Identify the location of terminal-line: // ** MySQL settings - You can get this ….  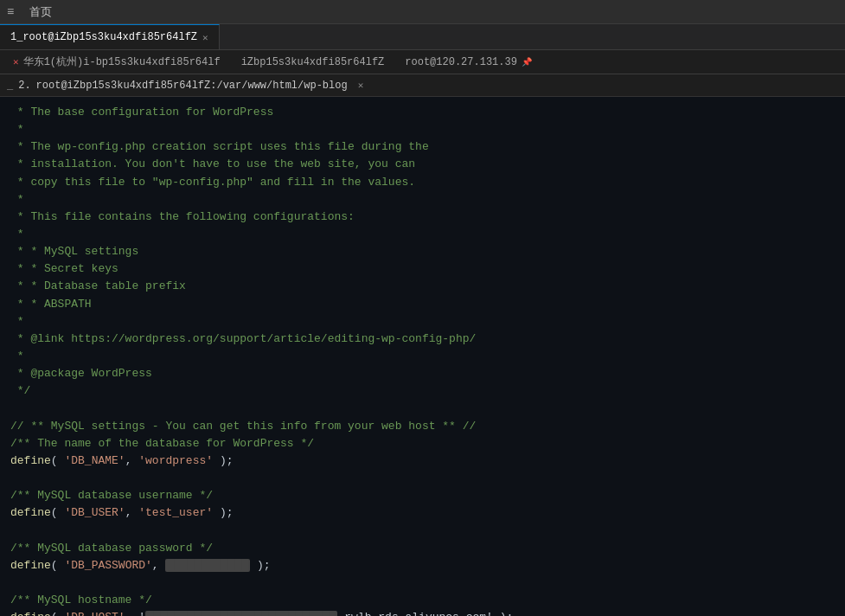
(422, 427).